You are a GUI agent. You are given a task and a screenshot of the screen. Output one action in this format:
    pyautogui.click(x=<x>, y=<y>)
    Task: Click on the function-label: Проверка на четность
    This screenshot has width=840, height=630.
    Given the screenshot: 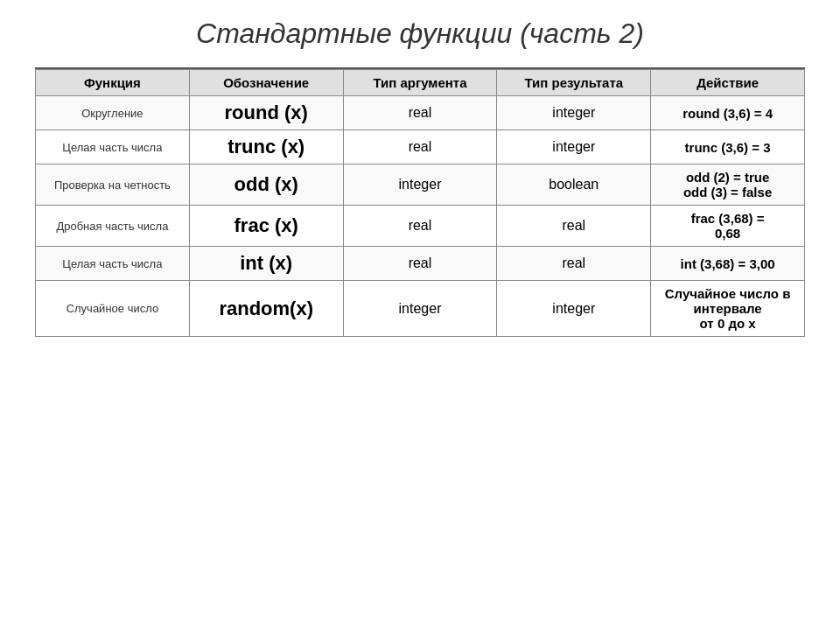 What is the action you would take?
    pyautogui.click(x=113, y=186)
    